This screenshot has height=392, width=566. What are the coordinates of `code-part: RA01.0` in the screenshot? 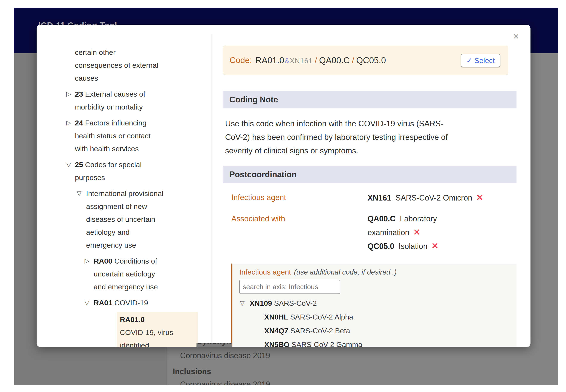 It's located at (270, 60).